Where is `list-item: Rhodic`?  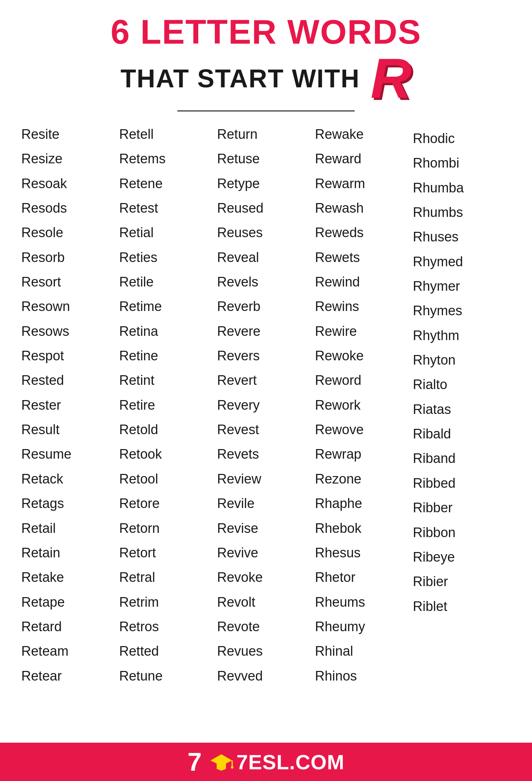 list-item: Rhodic is located at coordinates (462, 138).